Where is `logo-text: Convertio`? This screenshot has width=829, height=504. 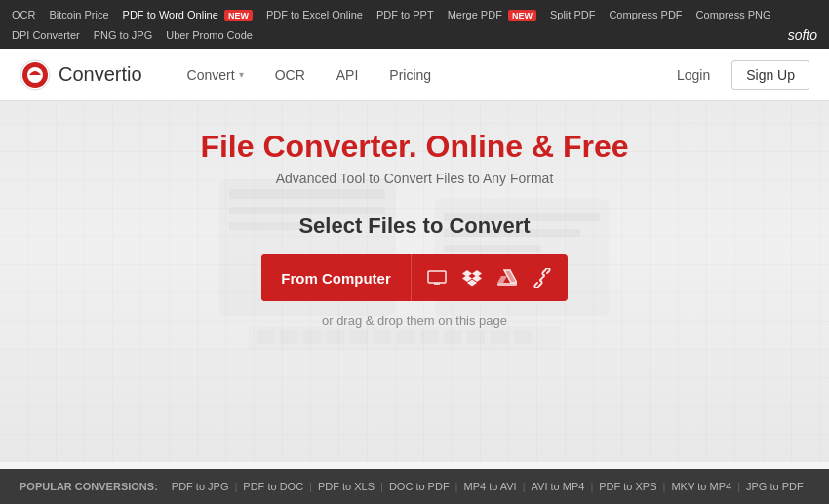 logo-text: Convertio is located at coordinates (100, 74).